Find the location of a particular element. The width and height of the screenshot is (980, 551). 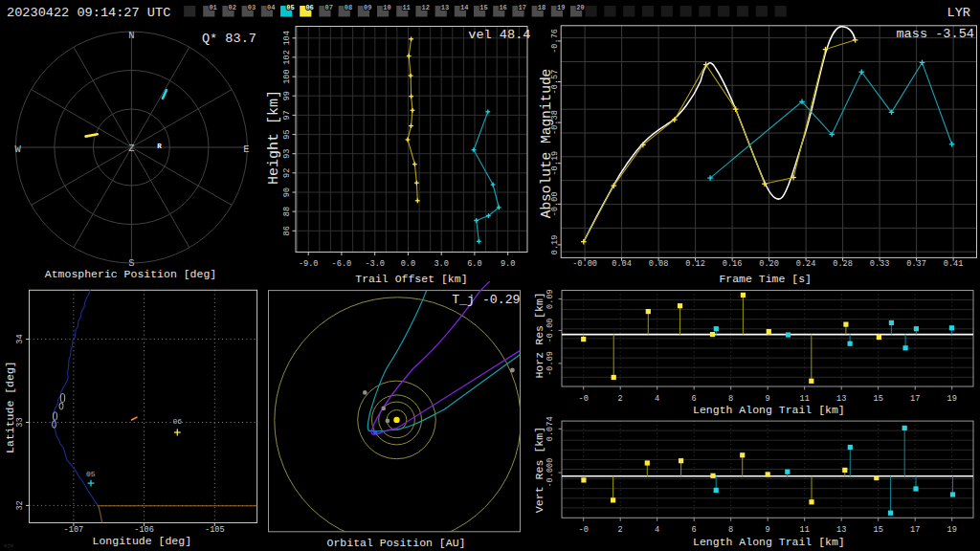

svg-text: -6.0 is located at coordinates (343, 264).